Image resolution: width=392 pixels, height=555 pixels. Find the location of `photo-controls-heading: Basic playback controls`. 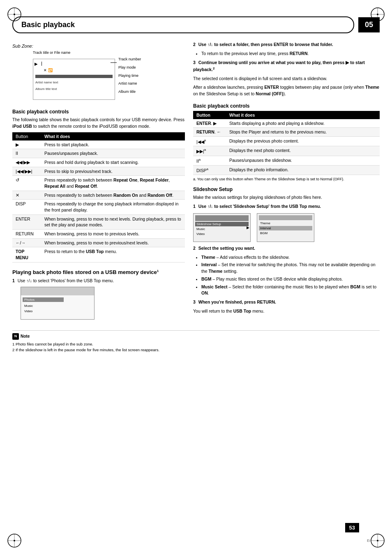

photo-controls-heading: Basic playback controls is located at coordinates (286, 106).